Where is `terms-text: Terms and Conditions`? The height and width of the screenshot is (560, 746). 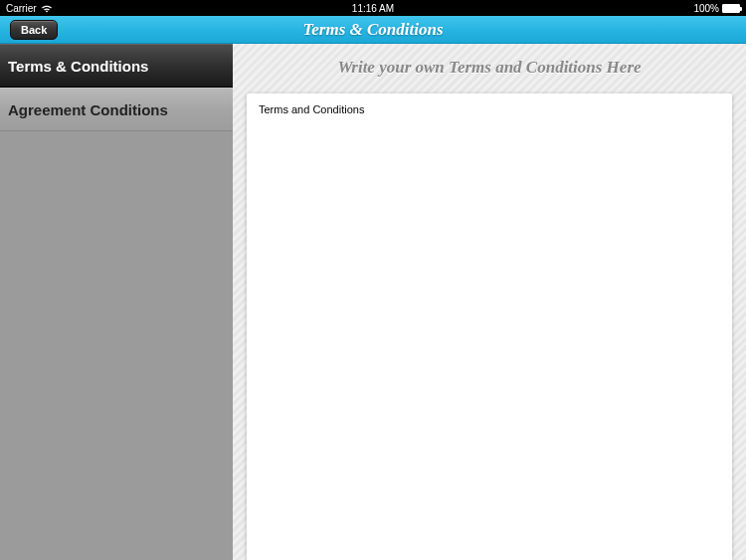 terms-text: Terms and Conditions is located at coordinates (311, 109).